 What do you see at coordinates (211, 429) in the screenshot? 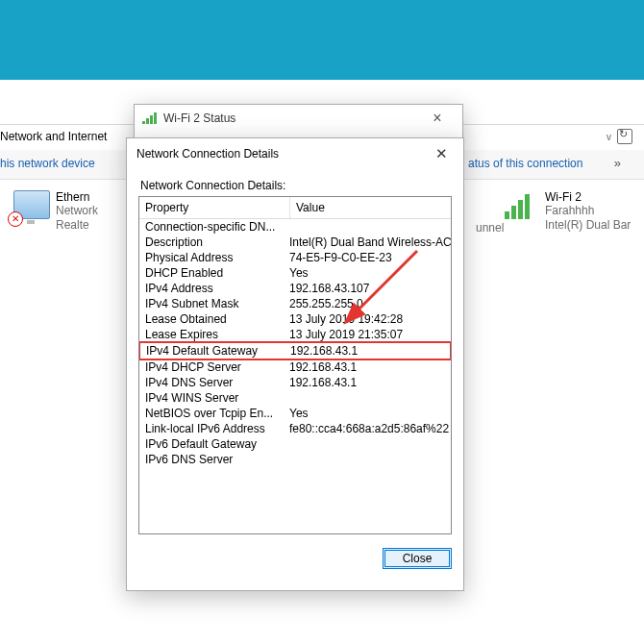
I see `property-name: Link-local IPv6 Address` at bounding box center [211, 429].